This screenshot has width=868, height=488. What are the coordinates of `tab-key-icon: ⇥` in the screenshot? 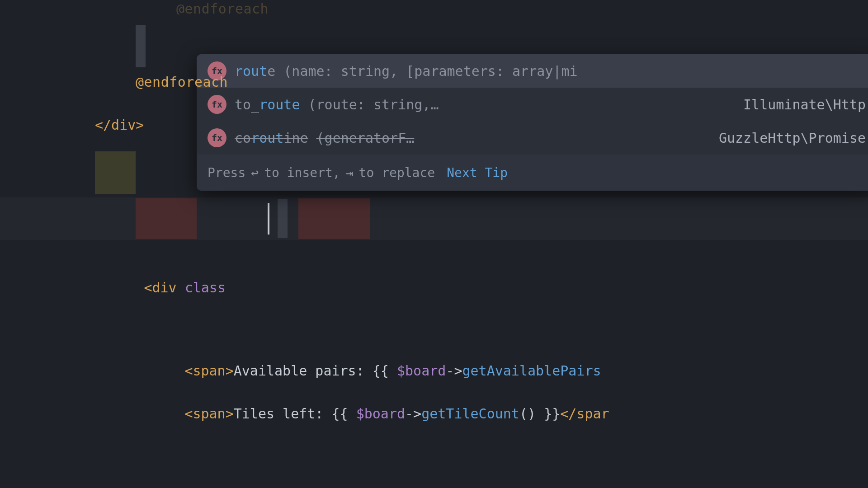 It's located at (350, 173).